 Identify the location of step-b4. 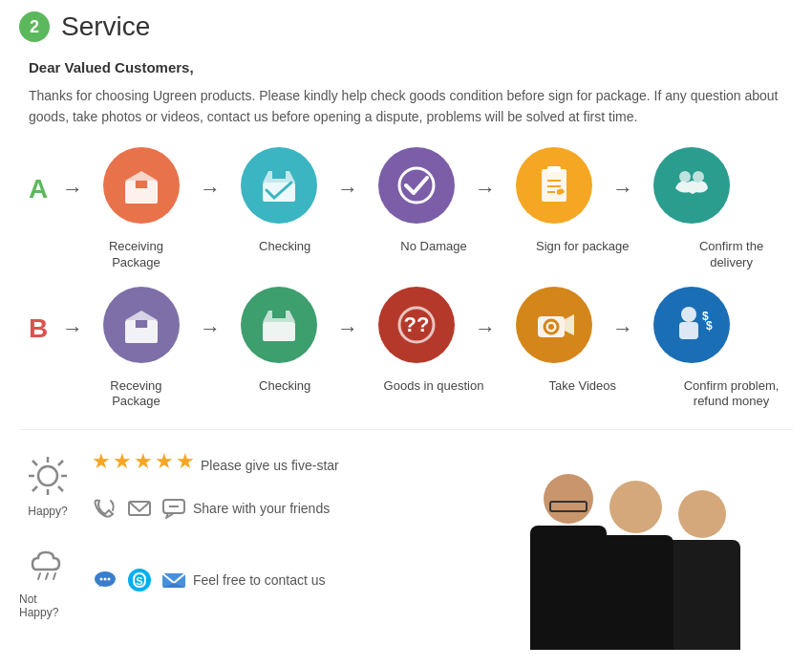
(554, 329).